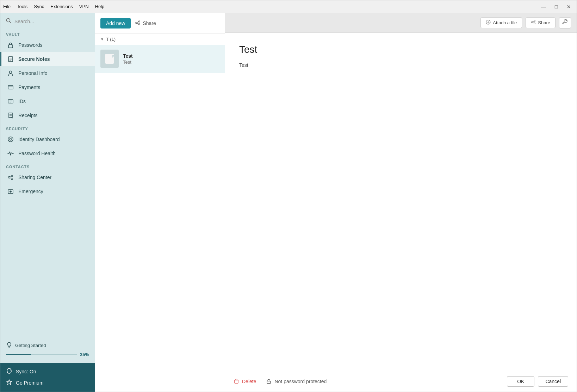  What do you see at coordinates (9, 21) in the screenshot?
I see `search-icon` at bounding box center [9, 21].